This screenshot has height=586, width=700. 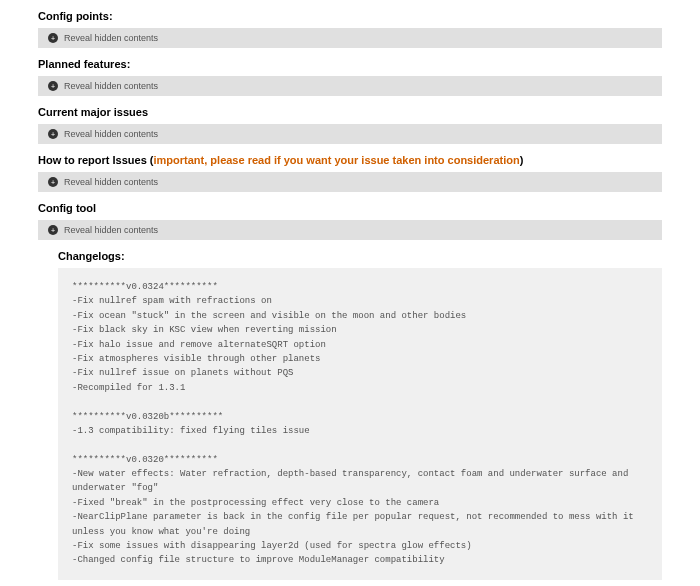 I want to click on report-heading: How to report Issues (important, please …, so click(x=350, y=160).